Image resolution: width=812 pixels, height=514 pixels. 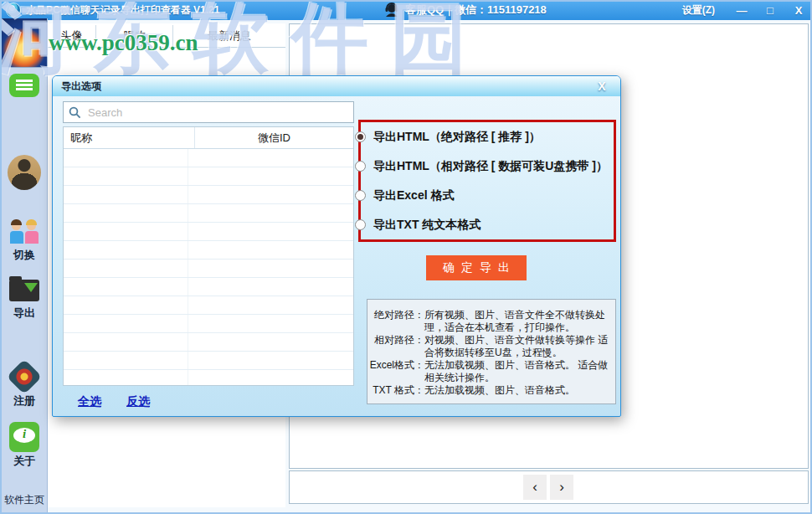 What do you see at coordinates (549, 487) in the screenshot?
I see `pager-bar: ‹ ›` at bounding box center [549, 487].